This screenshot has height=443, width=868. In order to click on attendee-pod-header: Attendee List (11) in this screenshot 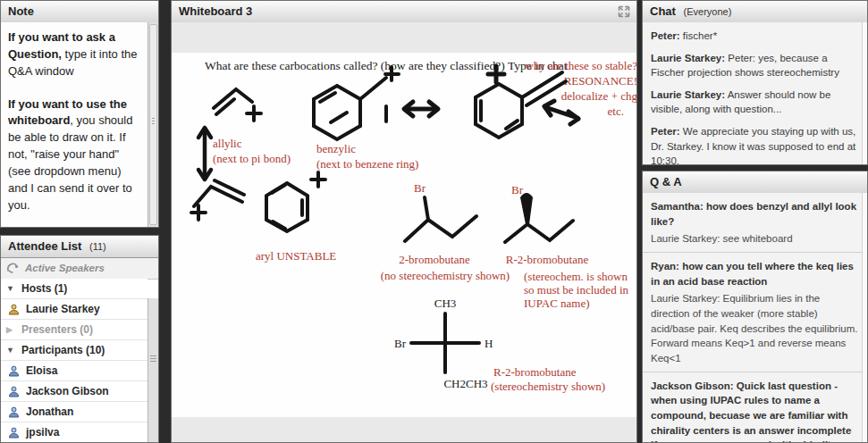, I will do `click(80, 247)`.